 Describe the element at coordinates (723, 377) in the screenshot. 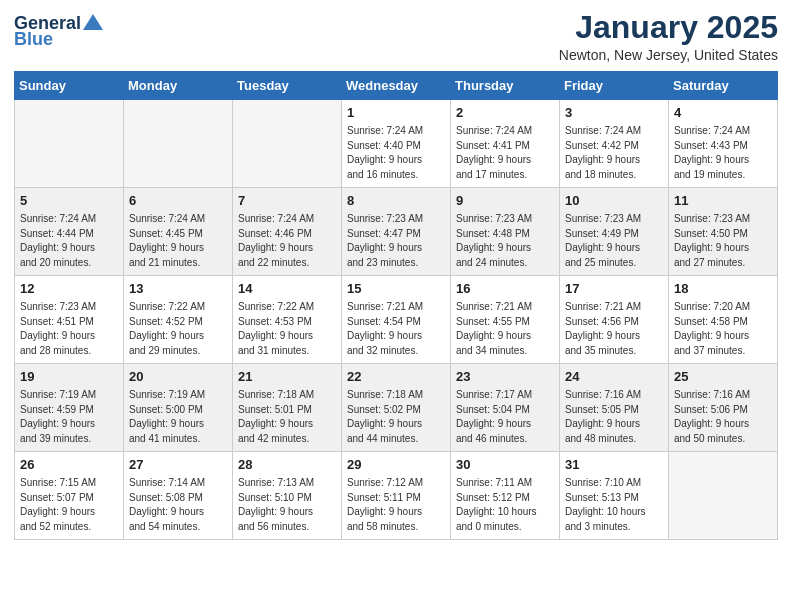

I see `day-number: 25` at that location.